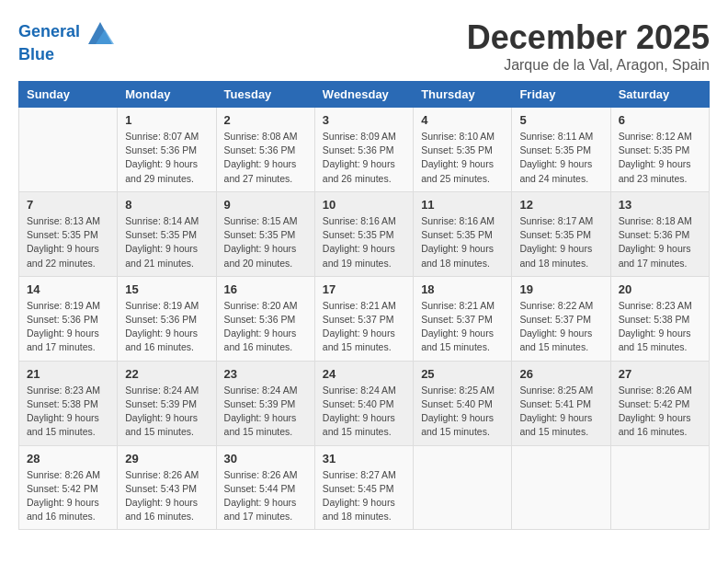  Describe the element at coordinates (266, 497) in the screenshot. I see `day-detail: Sunrise: 8:26 AMSunset: 5:44 PMDaylight:…` at that location.